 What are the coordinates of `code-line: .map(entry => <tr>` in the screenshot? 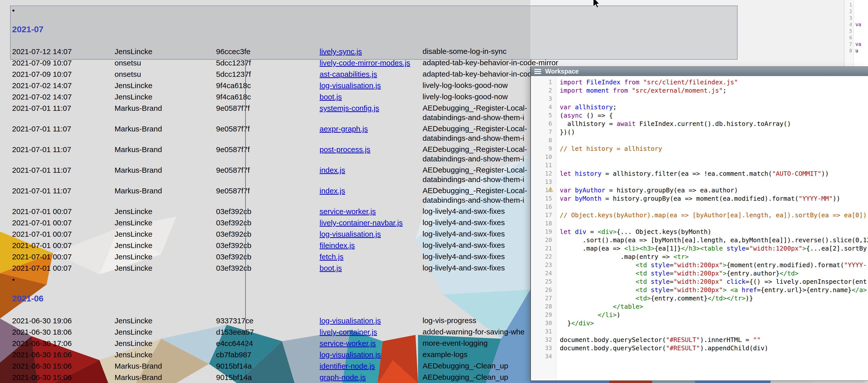 It's located at (714, 257).